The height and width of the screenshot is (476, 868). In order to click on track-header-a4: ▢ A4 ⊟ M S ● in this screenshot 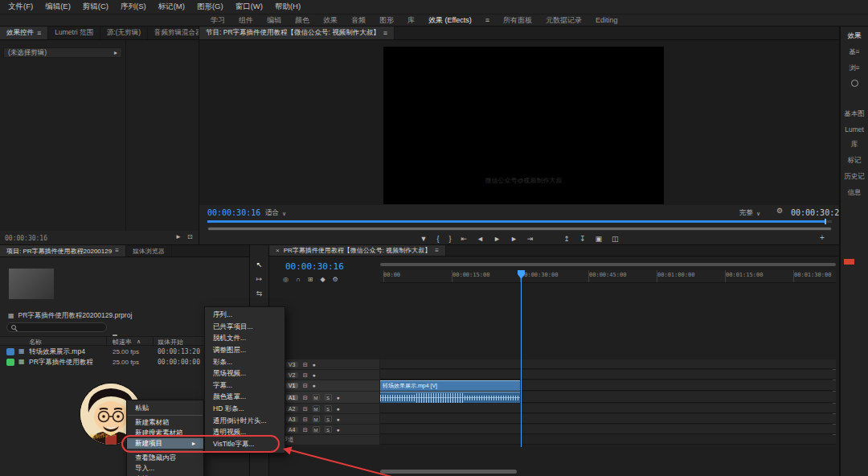, I will do `click(325, 429)`.